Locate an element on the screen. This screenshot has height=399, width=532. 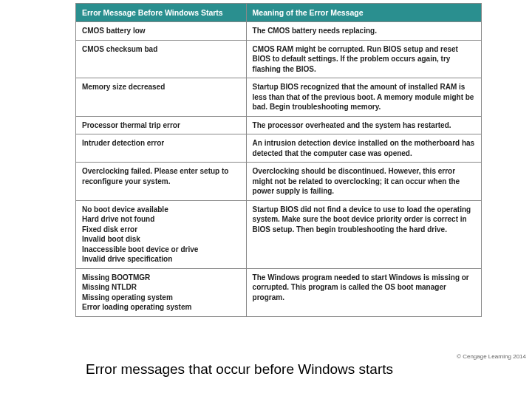
table-row: Missing BOOTMGR Missing NTLDR Missing op… is located at coordinates (279, 293).